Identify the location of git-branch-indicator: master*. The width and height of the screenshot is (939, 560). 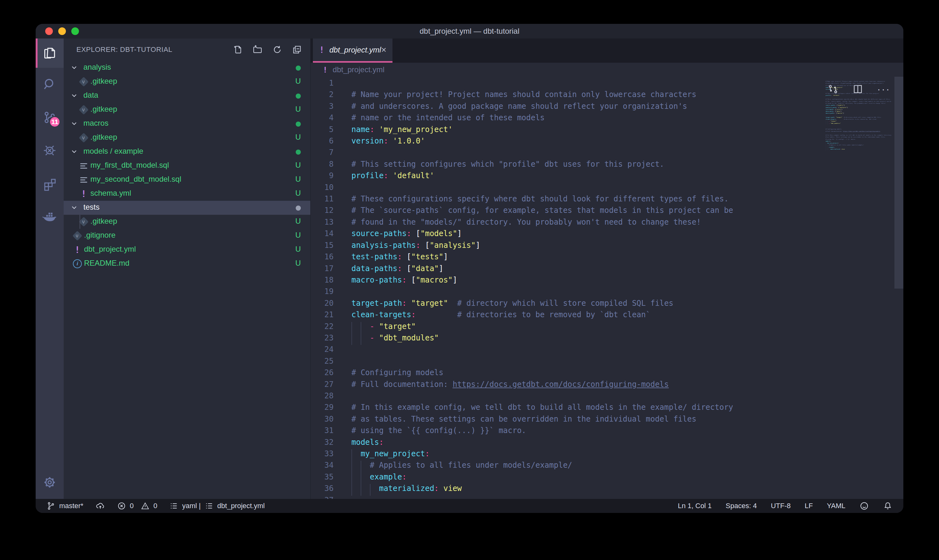
(65, 506).